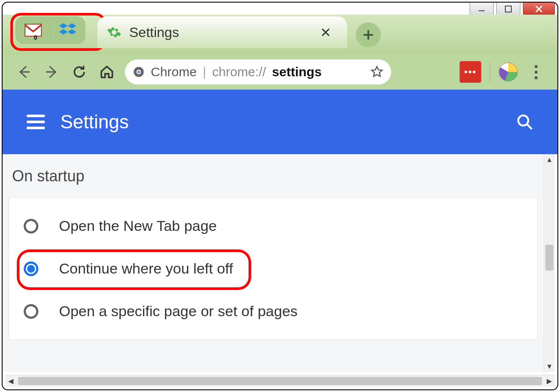 The width and height of the screenshot is (560, 392). I want to click on close-window-button, so click(539, 9).